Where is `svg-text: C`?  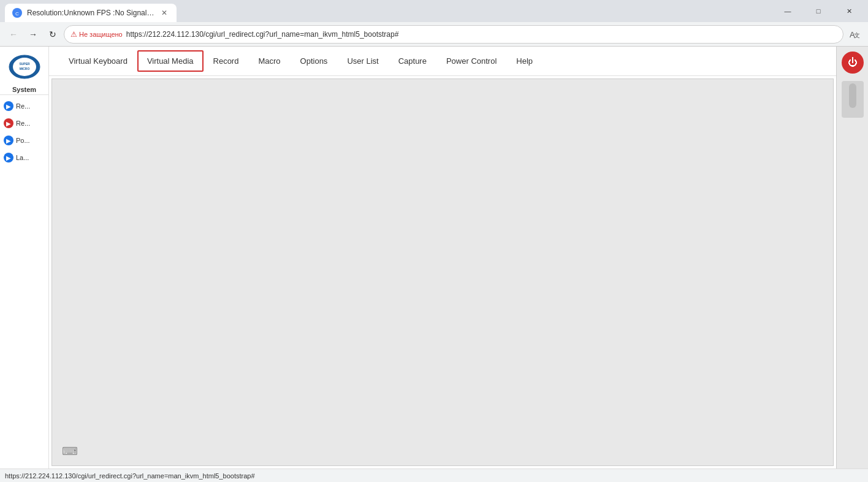 svg-text: C is located at coordinates (17, 13).